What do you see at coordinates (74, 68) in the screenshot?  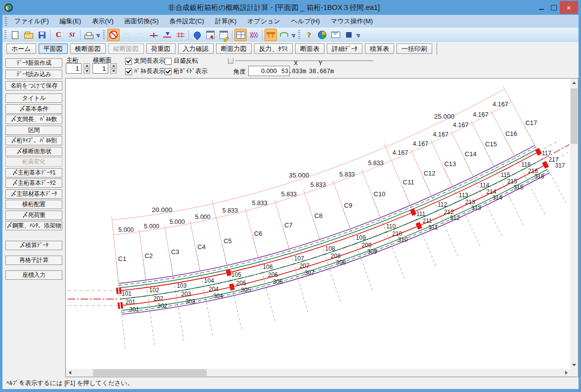 I see `girder-input` at bounding box center [74, 68].